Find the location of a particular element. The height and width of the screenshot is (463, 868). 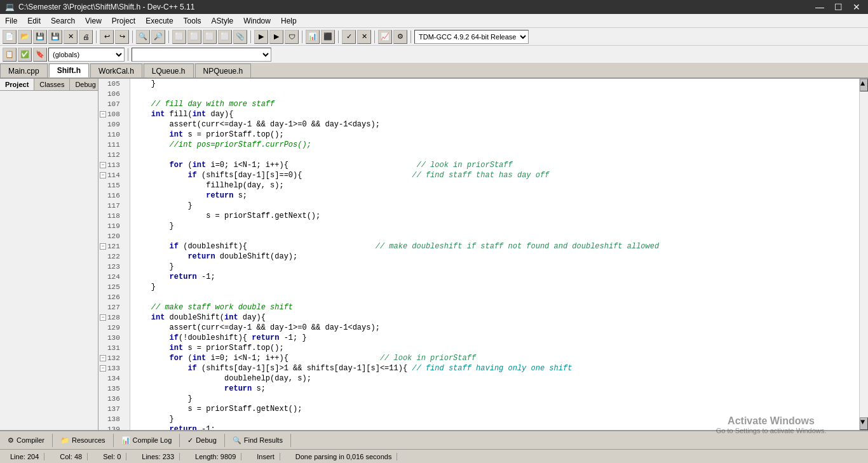

activate-windows-overlay: Activate Windows Go to Settings to activ… is located at coordinates (771, 425).